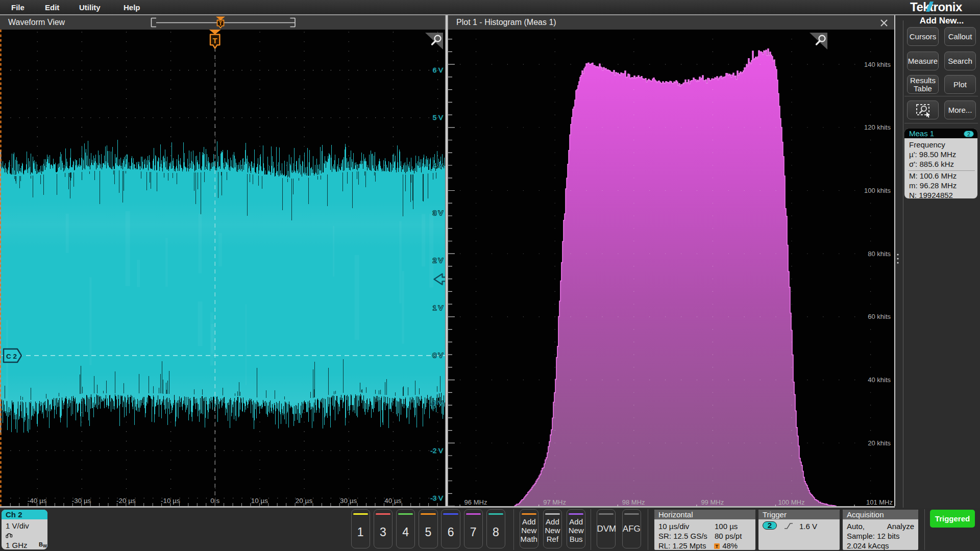 The height and width of the screenshot is (551, 980). Describe the element at coordinates (215, 501) in the screenshot. I see `svg-text: 0 s` at that location.